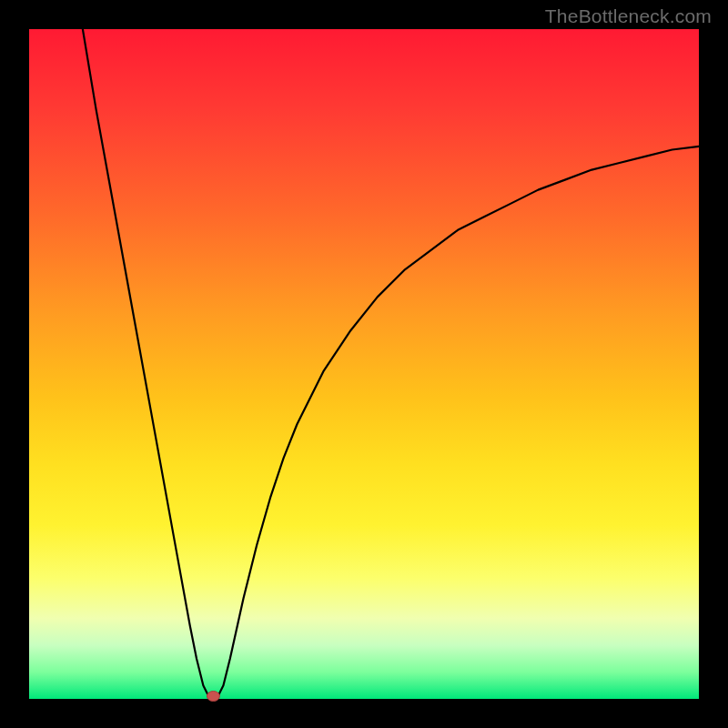  What do you see at coordinates (628, 16) in the screenshot?
I see `watermark: TheBottleneck.com` at bounding box center [628, 16].